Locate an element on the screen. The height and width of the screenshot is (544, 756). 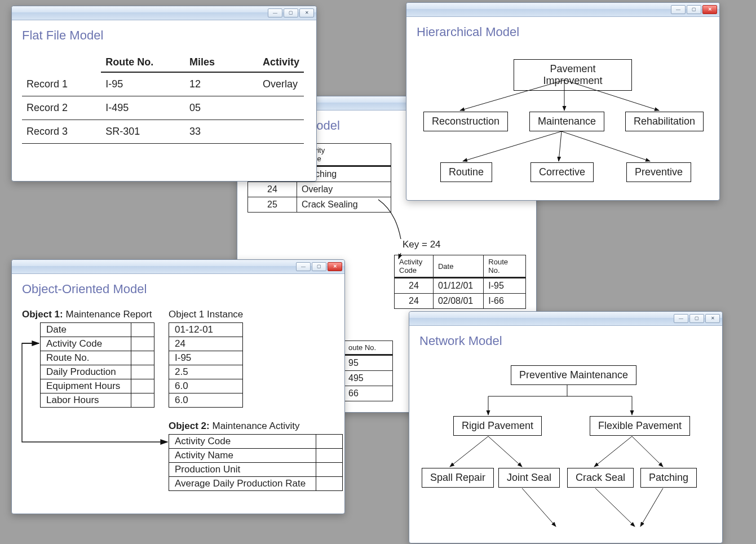
tree-node: Reconstruction is located at coordinates (466, 122).